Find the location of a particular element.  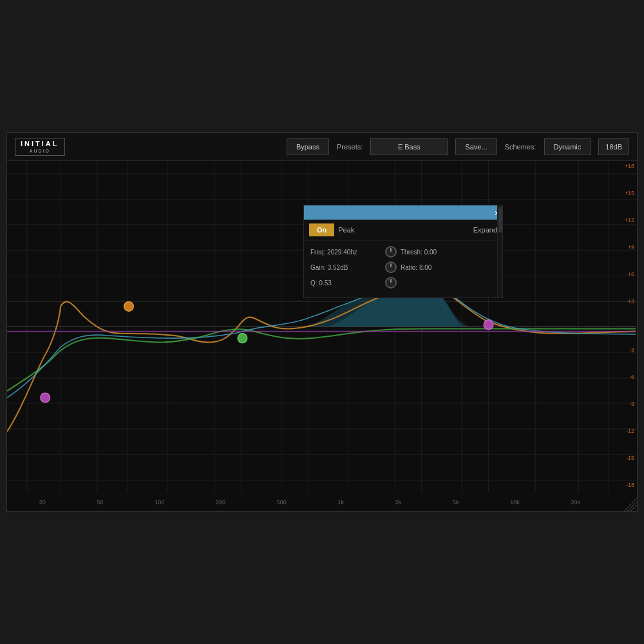

db-label-18p: +18 is located at coordinates (625, 166).